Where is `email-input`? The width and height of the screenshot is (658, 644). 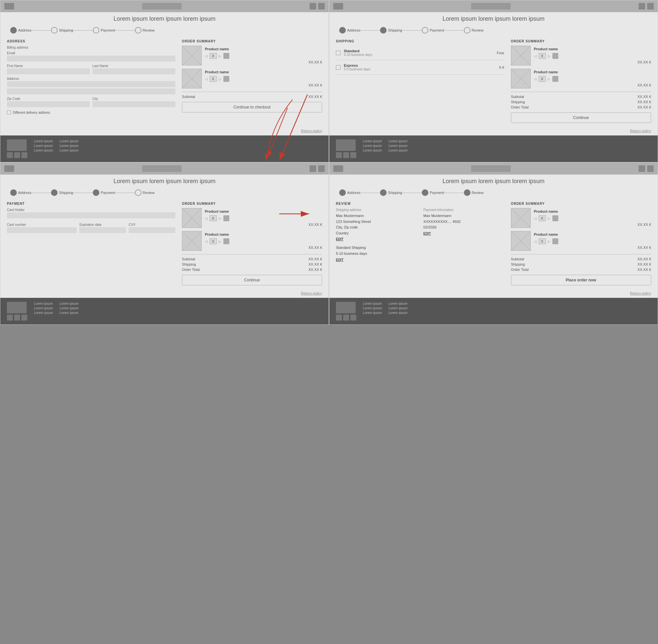 email-input is located at coordinates (91, 59).